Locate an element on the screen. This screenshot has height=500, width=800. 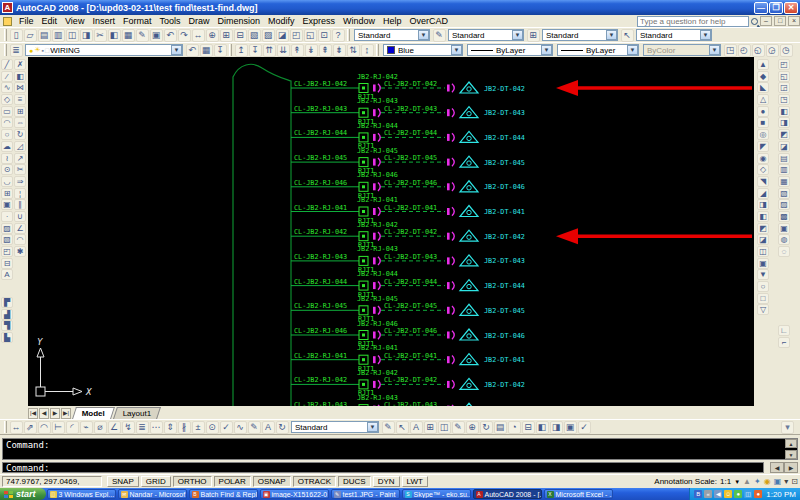
volume-icon: ◀ is located at coordinates (718, 494).